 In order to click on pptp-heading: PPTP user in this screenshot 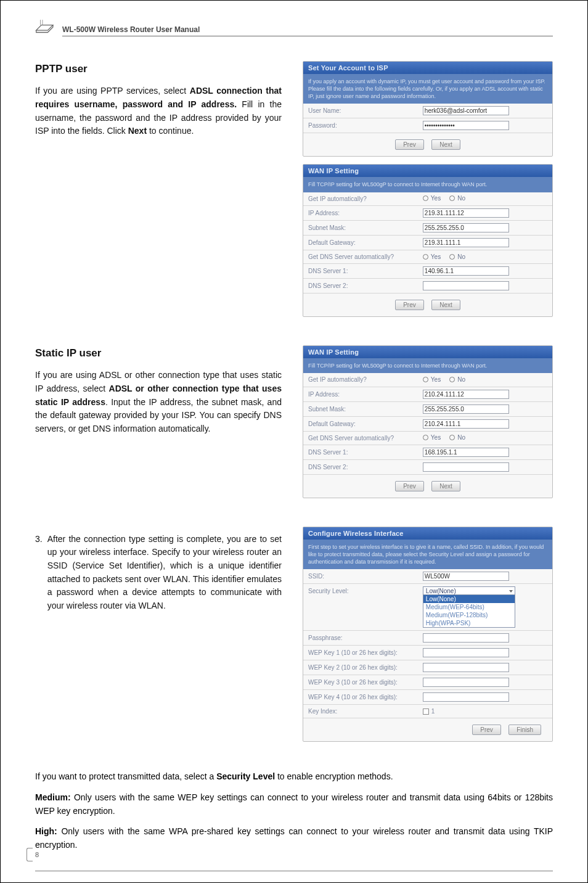, I will do `click(158, 69)`.